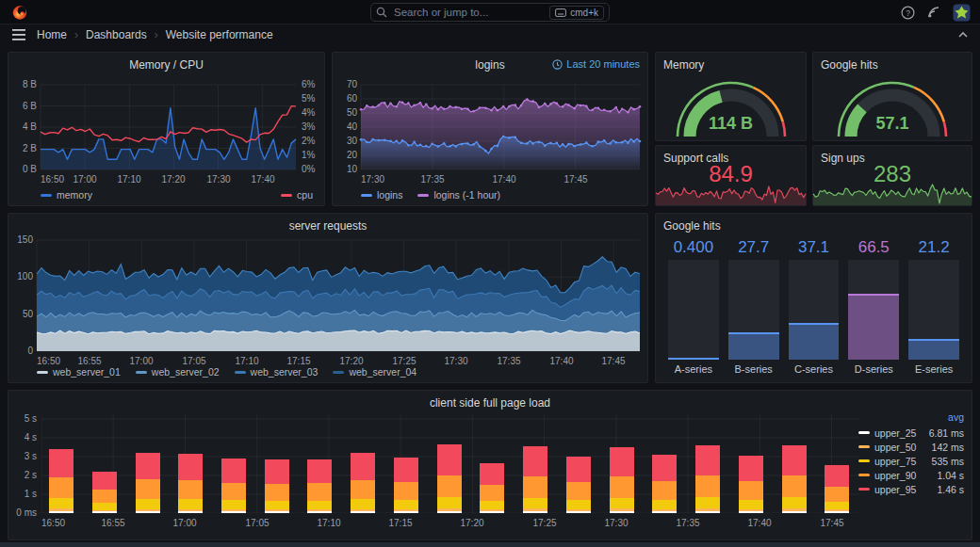  I want to click on bar-gauge: 21.2E-series, so click(934, 307).